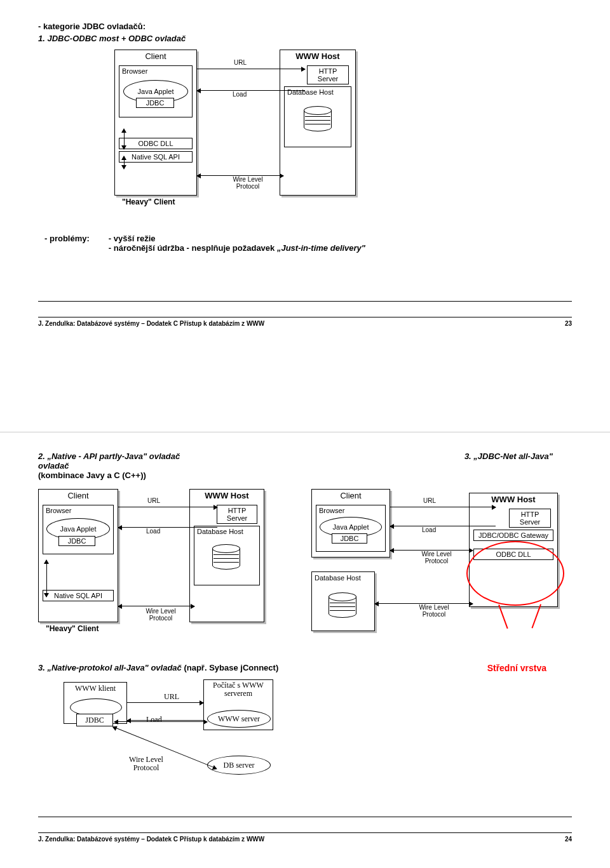 This screenshot has height=868, width=610. Describe the element at coordinates (156, 57) in the screenshot. I see `client-title: Client` at that location.